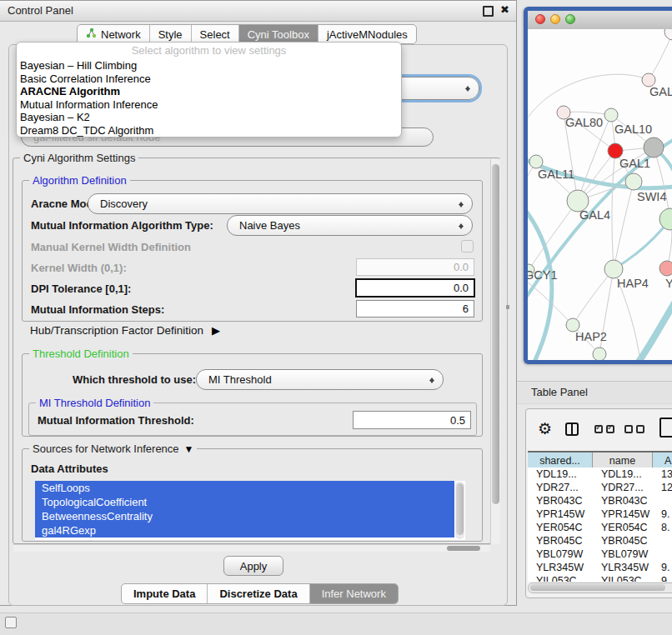  I want to click on mi-type-combobox: Naive Bayes, so click(350, 225).